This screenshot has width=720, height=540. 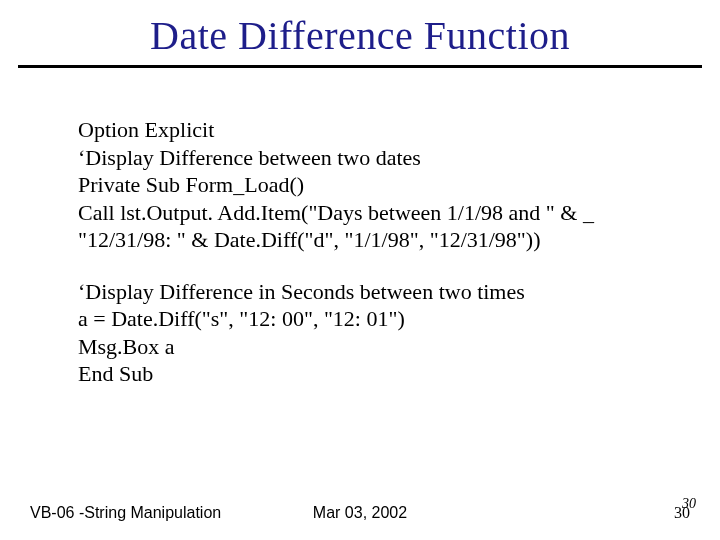 I want to click on code-line: Msg.Box a, so click(x=399, y=347).